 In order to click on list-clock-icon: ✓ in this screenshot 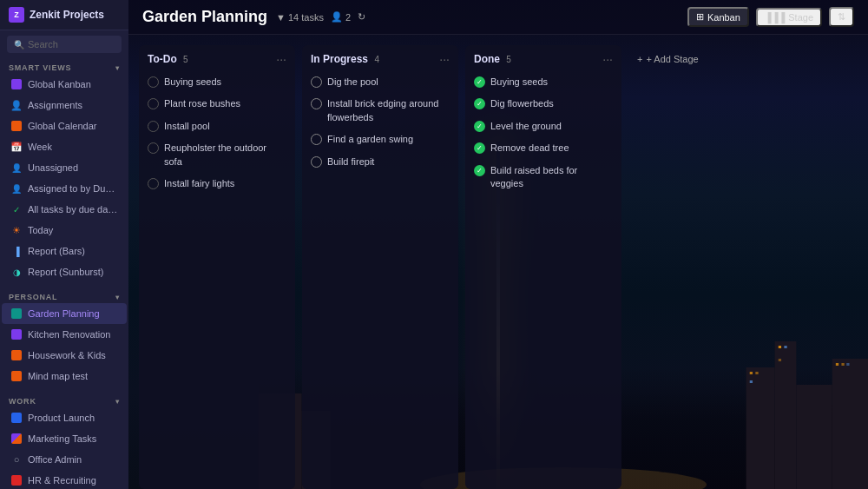, I will do `click(16, 209)`.